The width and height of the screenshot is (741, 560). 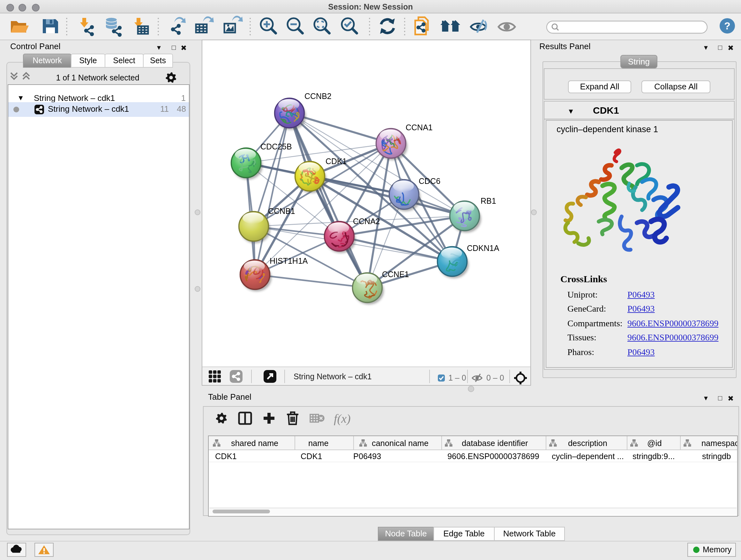 I want to click on svg-text: HIST1H1A, so click(x=289, y=261).